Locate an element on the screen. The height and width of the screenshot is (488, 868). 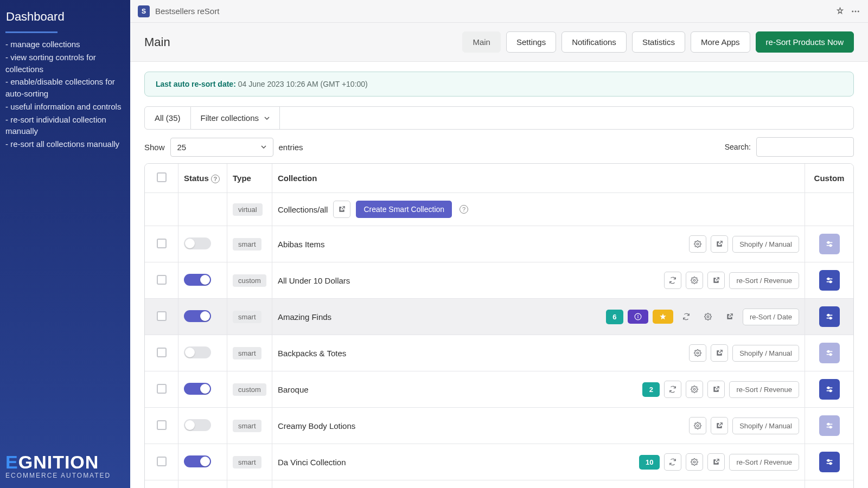
badge: 6 is located at coordinates (615, 317).